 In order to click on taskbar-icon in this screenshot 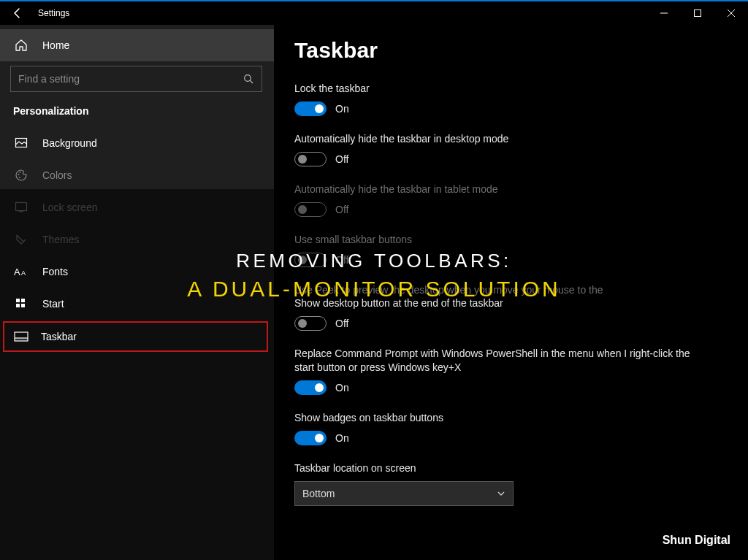, I will do `click(21, 337)`.